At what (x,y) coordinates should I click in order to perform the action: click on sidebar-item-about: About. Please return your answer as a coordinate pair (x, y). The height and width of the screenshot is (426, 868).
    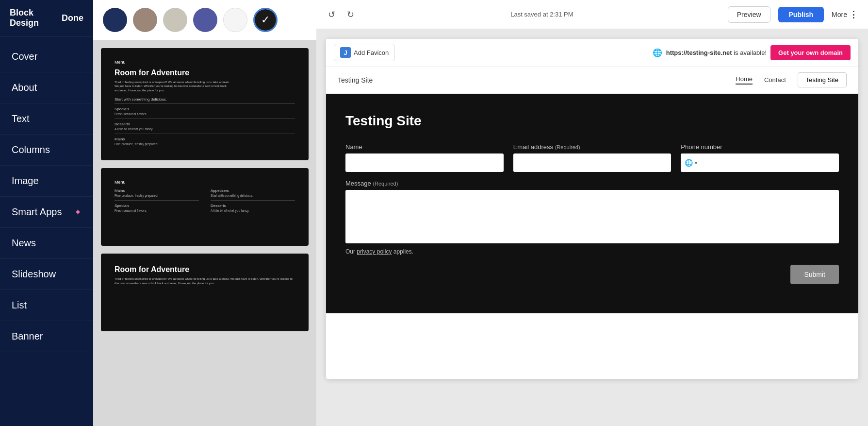
    Looking at the image, I should click on (47, 88).